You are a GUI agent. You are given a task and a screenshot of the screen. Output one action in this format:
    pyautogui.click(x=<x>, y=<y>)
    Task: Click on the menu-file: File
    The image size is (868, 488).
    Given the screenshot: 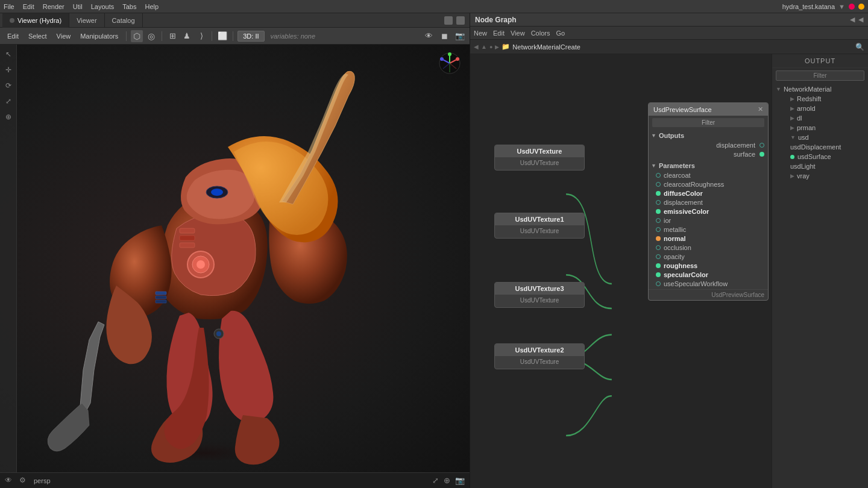 What is the action you would take?
    pyautogui.click(x=9, y=7)
    